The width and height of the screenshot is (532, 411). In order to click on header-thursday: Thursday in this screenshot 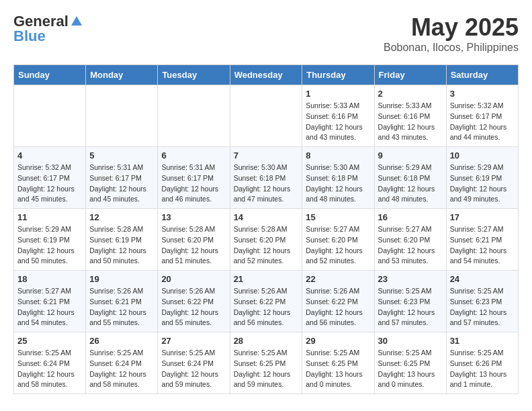, I will do `click(339, 75)`.